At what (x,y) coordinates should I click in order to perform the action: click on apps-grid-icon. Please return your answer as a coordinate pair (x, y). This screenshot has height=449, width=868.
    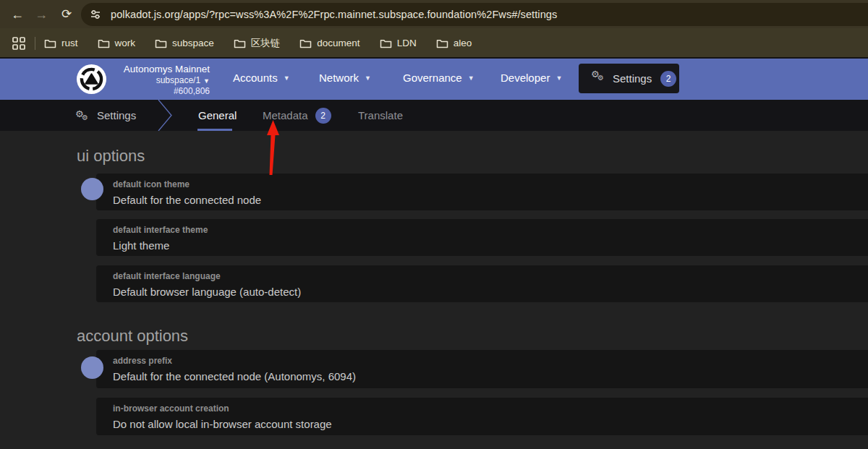
    Looking at the image, I should click on (19, 43).